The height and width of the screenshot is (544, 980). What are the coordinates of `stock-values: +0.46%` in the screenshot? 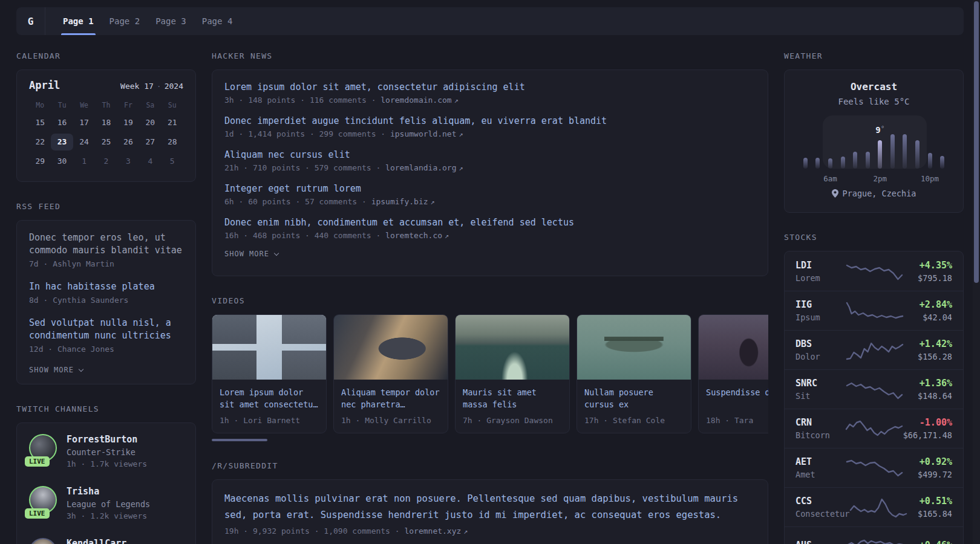 It's located at (928, 542).